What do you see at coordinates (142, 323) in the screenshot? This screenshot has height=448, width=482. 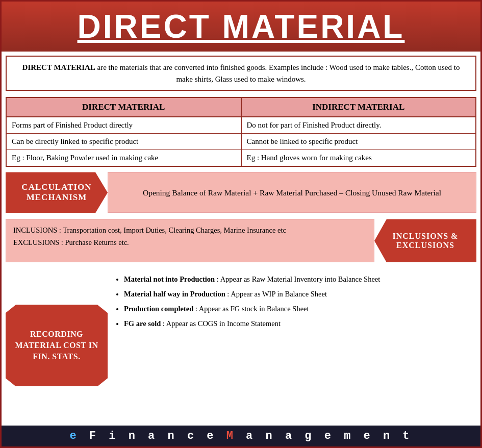 I see `item4-bold: FG are sold` at bounding box center [142, 323].